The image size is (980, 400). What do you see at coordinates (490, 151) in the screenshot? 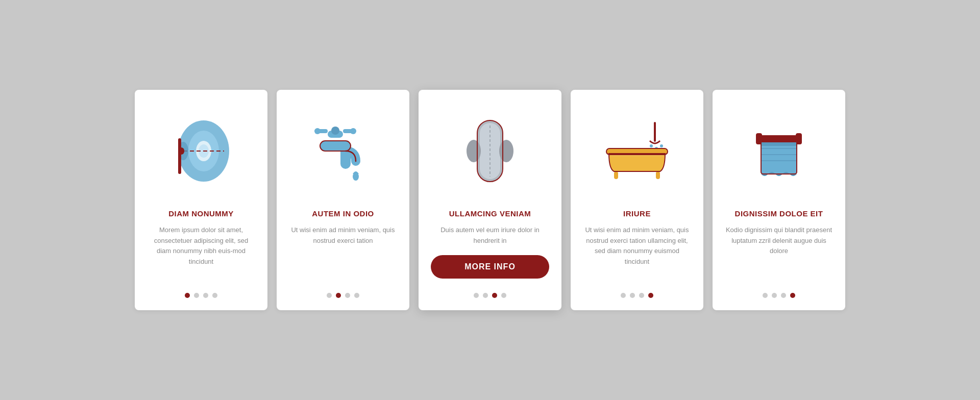
I see `pad-icon` at bounding box center [490, 151].